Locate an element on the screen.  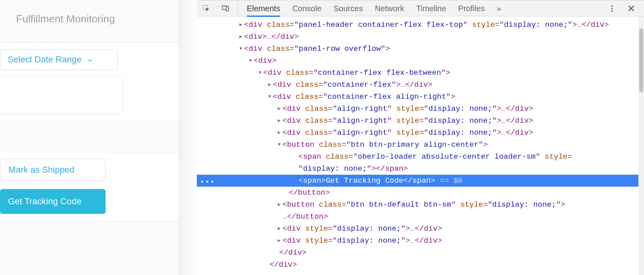
panel-divider is located at coordinates (188, 138).